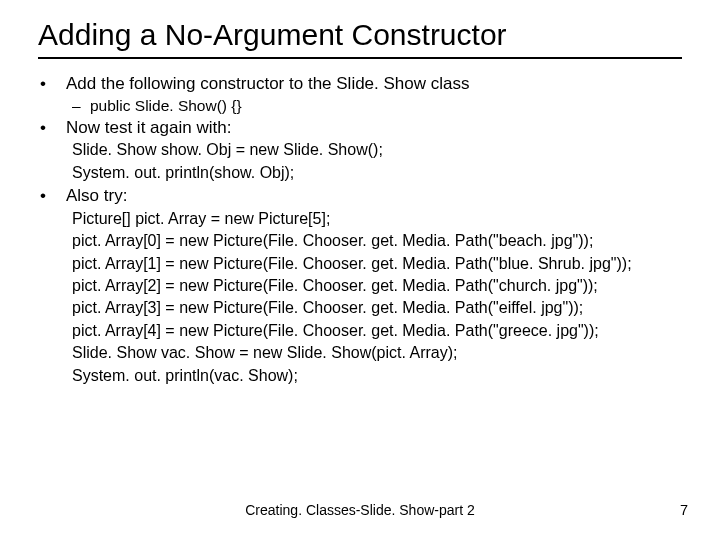  I want to click on code-line: pict. Array[2] = new Picture(File. Choos…, so click(377, 286).